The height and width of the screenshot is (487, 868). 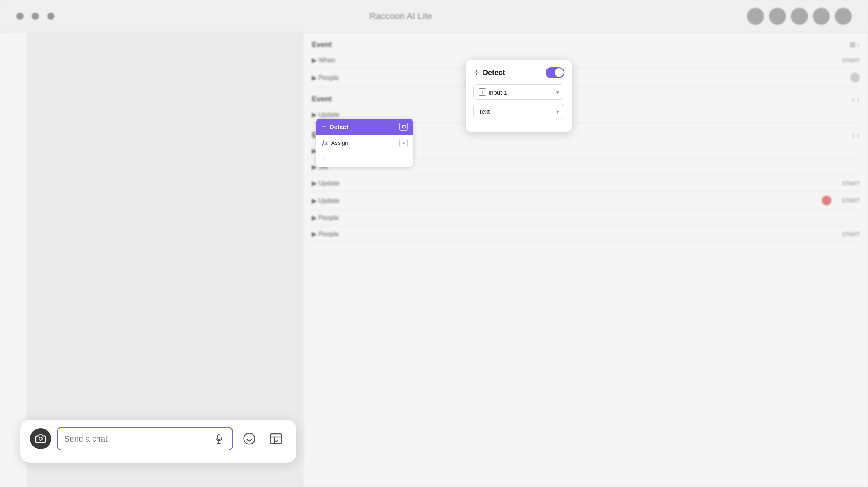 What do you see at coordinates (856, 136) in the screenshot?
I see `section-toggle-3: ↕ ↕` at bounding box center [856, 136].